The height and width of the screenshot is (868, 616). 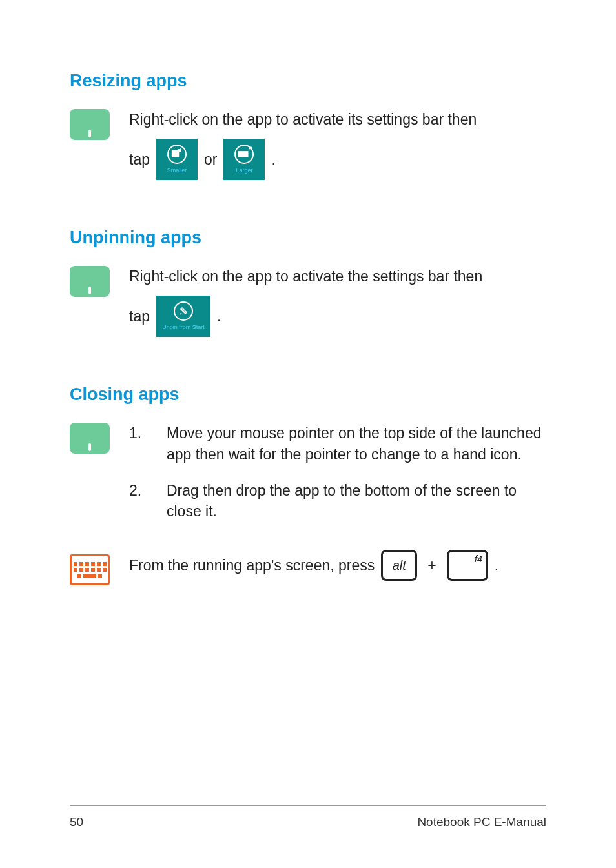 What do you see at coordinates (306, 276) in the screenshot?
I see `unpinning-line1: Right-click on the app to activate the s…` at bounding box center [306, 276].